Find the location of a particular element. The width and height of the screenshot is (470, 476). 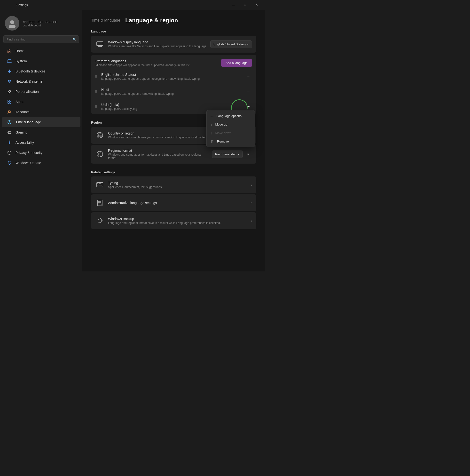

search-input is located at coordinates (41, 39).